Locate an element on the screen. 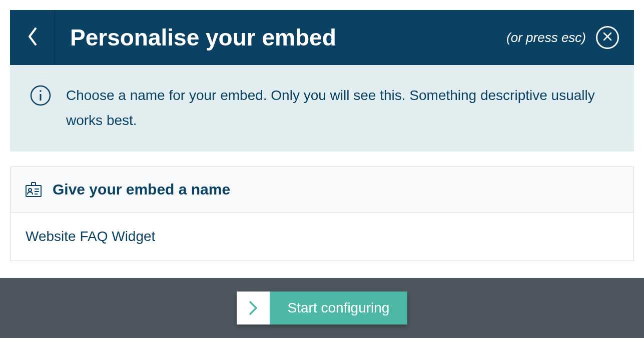 This screenshot has height=338, width=644. info-text: Choose a name for your embed. Only you w… is located at coordinates (340, 108).